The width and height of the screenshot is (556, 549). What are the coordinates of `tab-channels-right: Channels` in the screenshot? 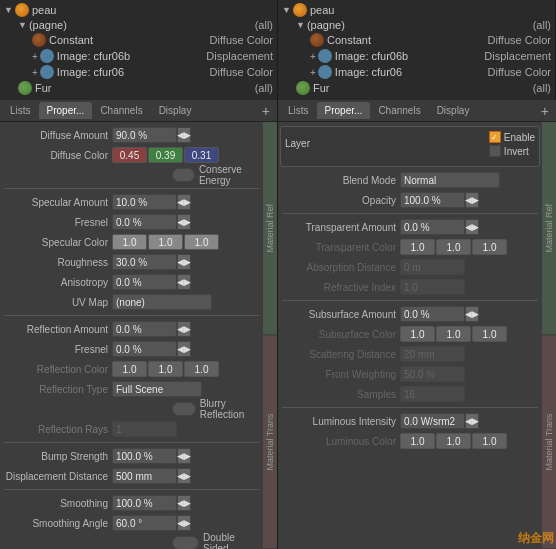 It's located at (399, 110).